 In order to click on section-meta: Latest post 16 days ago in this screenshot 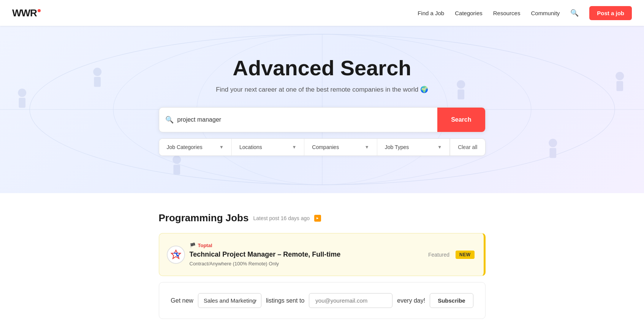, I will do `click(281, 218)`.